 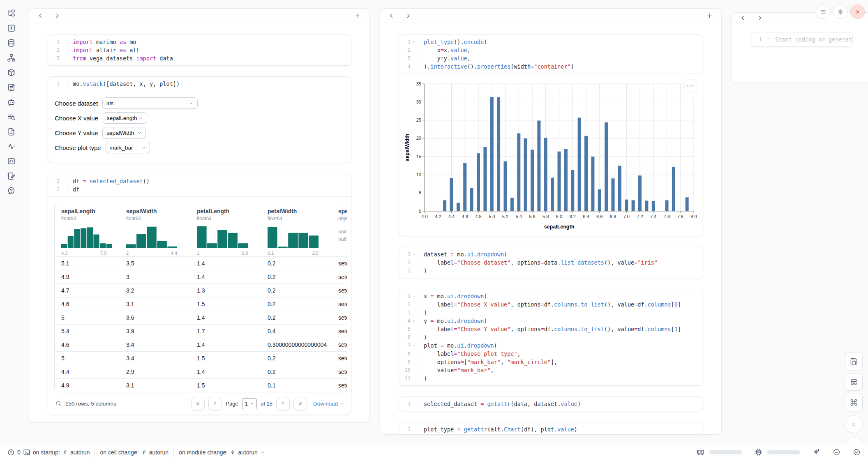 What do you see at coordinates (12, 102) in the screenshot?
I see `chatbot-icon` at bounding box center [12, 102].